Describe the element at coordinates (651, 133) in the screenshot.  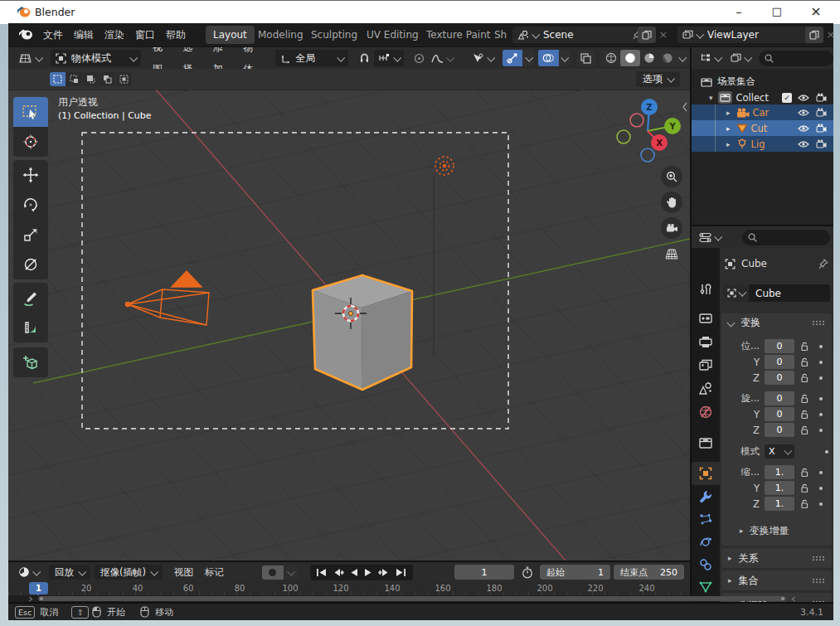
I see `navigation-gizmo: Z Y X` at that location.